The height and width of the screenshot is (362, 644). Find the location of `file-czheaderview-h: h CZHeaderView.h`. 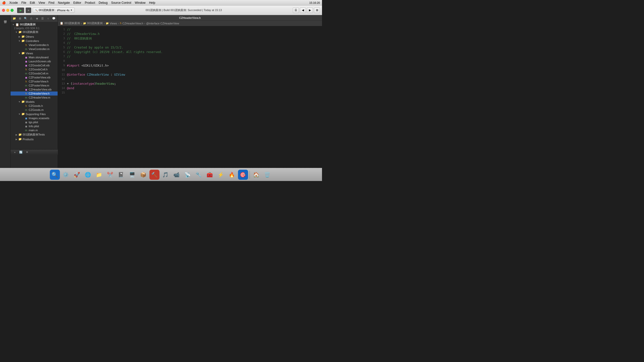

file-czheaderview-h: h CZHeaderView.h is located at coordinates (34, 94).